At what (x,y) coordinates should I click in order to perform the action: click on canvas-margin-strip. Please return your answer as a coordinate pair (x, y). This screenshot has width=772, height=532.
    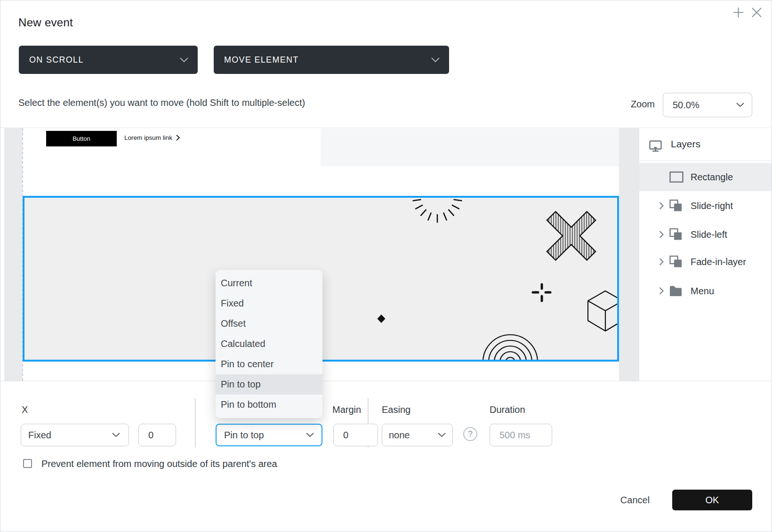
    Looking at the image, I should click on (13, 254).